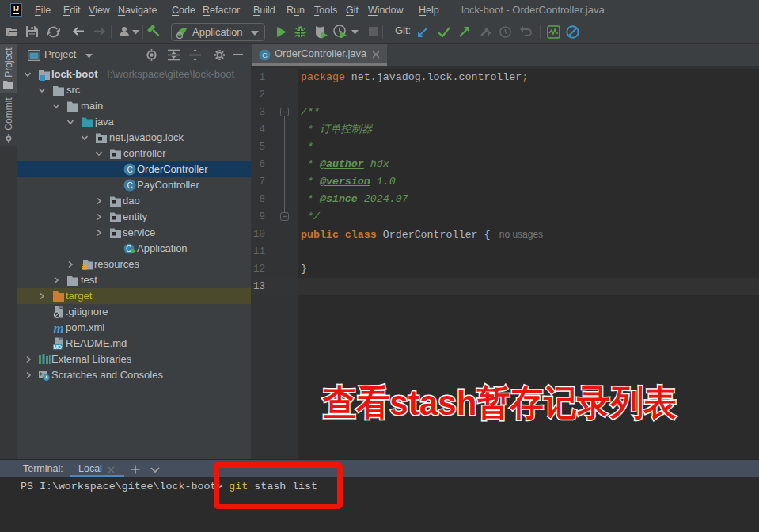  I want to click on svg-text: m, so click(59, 328).